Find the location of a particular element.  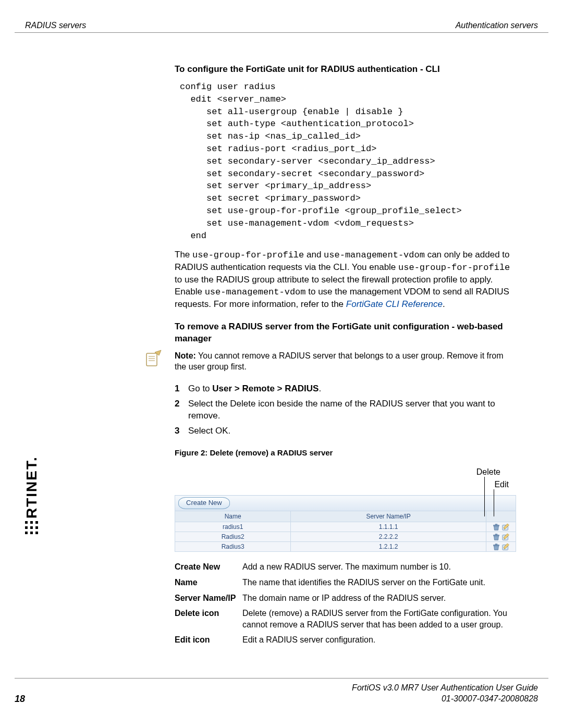

footer-doc-id: 01-30007-0347-20080828 is located at coordinates (490, 698).